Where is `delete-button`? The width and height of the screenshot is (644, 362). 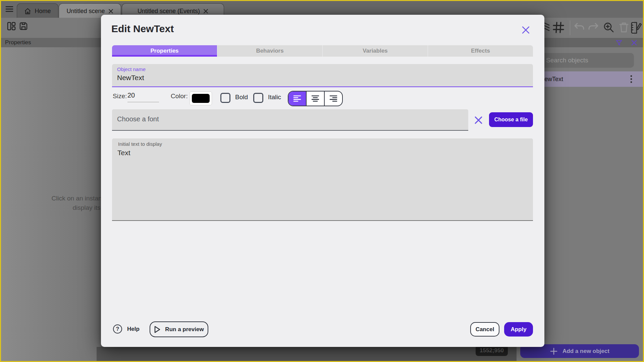
delete-button is located at coordinates (624, 27).